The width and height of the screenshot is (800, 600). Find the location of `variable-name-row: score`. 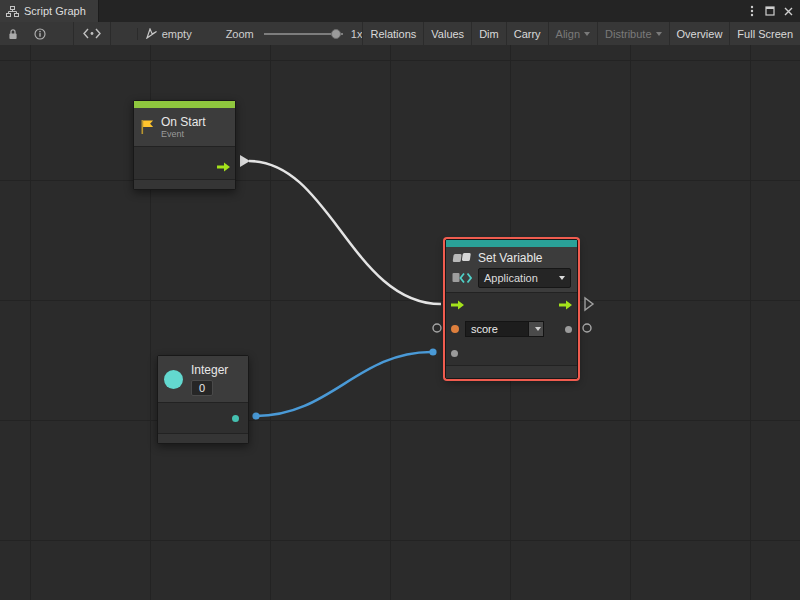

variable-name-row: score is located at coordinates (512, 329).